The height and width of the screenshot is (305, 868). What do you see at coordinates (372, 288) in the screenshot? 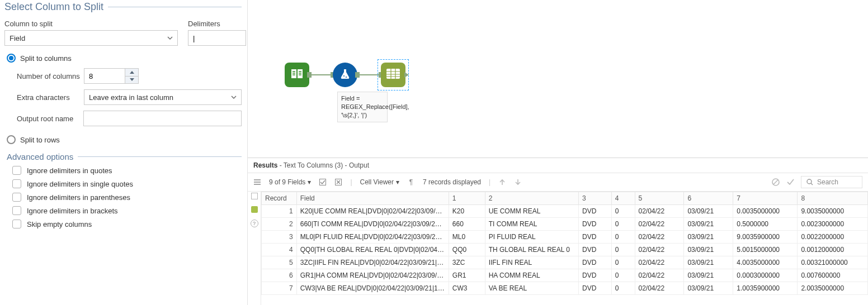
I see `cell-field: CW3|VA BE REAL|DVD|0|02/04/22|03/09/21|1…` at bounding box center [372, 288].